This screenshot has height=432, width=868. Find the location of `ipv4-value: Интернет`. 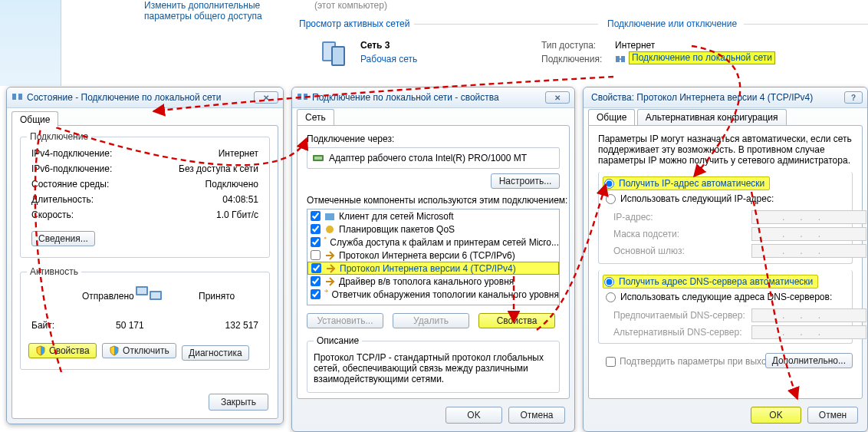

ipv4-value: Интернет is located at coordinates (238, 153).